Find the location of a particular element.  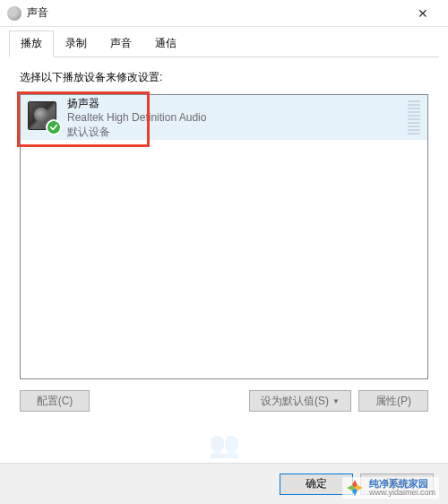

tab-playback: 播放 is located at coordinates (31, 44).